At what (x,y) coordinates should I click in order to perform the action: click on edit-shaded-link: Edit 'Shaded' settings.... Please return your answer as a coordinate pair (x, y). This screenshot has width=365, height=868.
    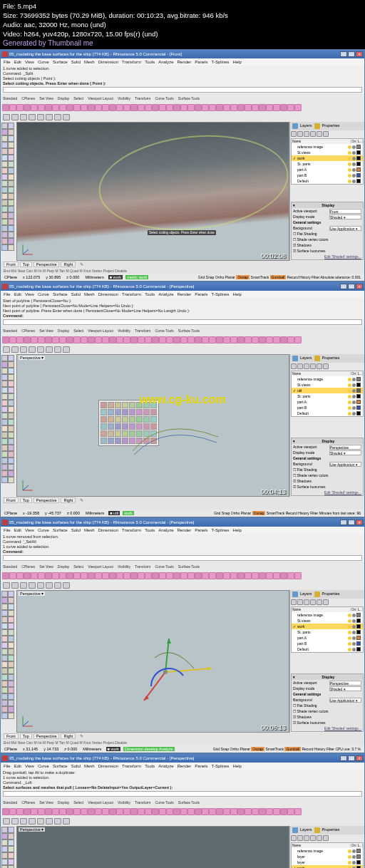
    Looking at the image, I should click on (343, 728).